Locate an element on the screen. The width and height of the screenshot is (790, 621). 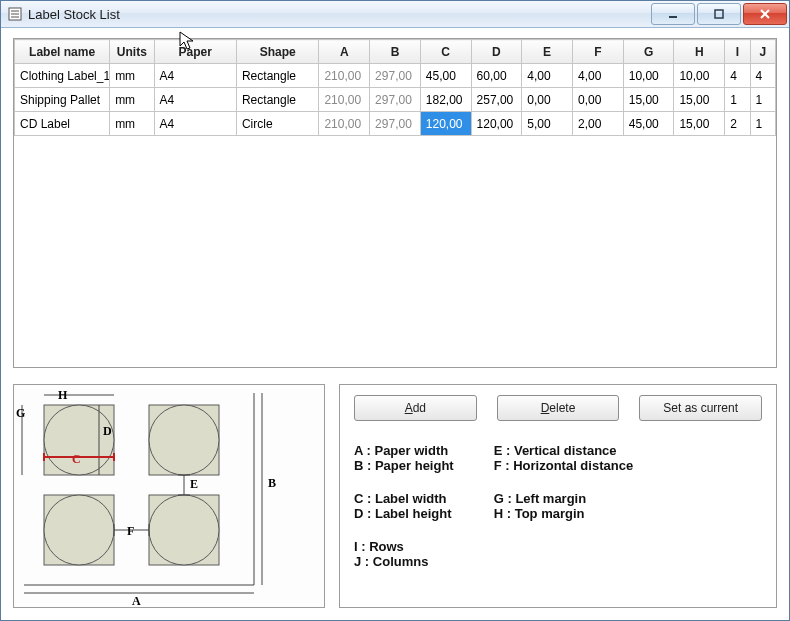
cell-f: 0,00 is located at coordinates (598, 100).